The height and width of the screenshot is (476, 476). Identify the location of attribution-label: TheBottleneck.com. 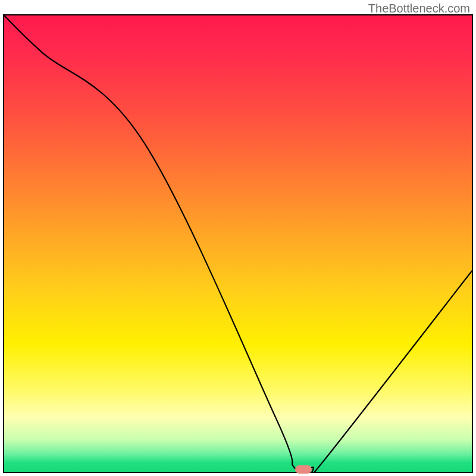
(419, 8).